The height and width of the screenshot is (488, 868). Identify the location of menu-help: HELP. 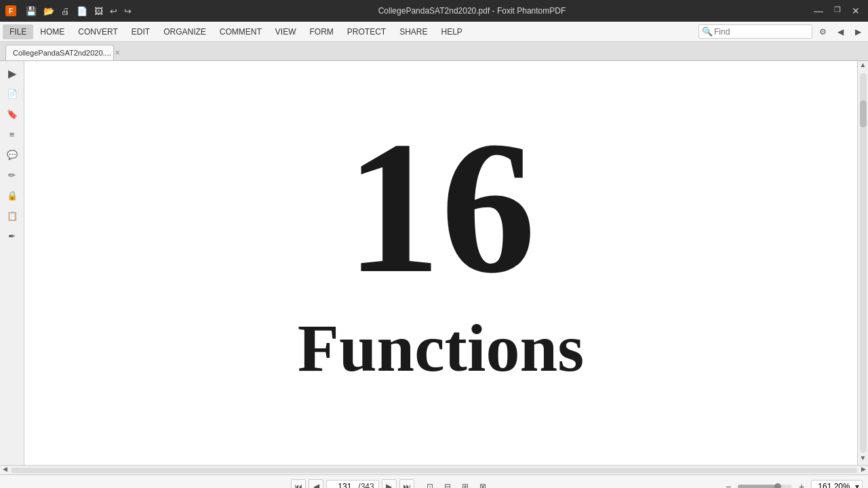
(452, 32).